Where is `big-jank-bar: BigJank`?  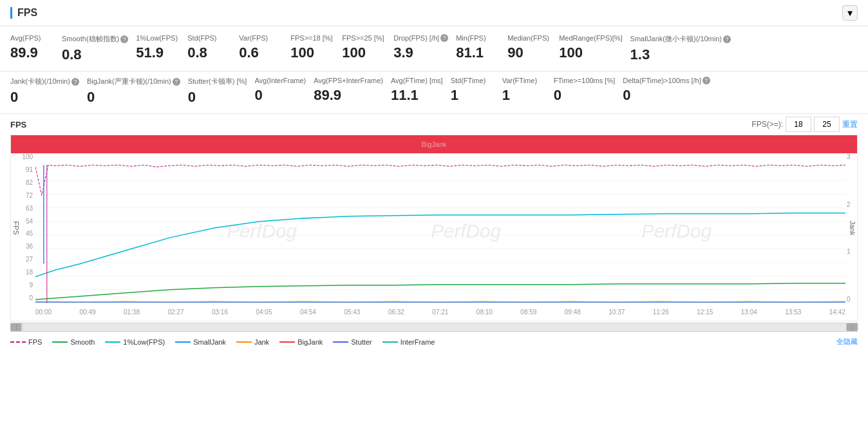 big-jank-bar: BigJank is located at coordinates (434, 144).